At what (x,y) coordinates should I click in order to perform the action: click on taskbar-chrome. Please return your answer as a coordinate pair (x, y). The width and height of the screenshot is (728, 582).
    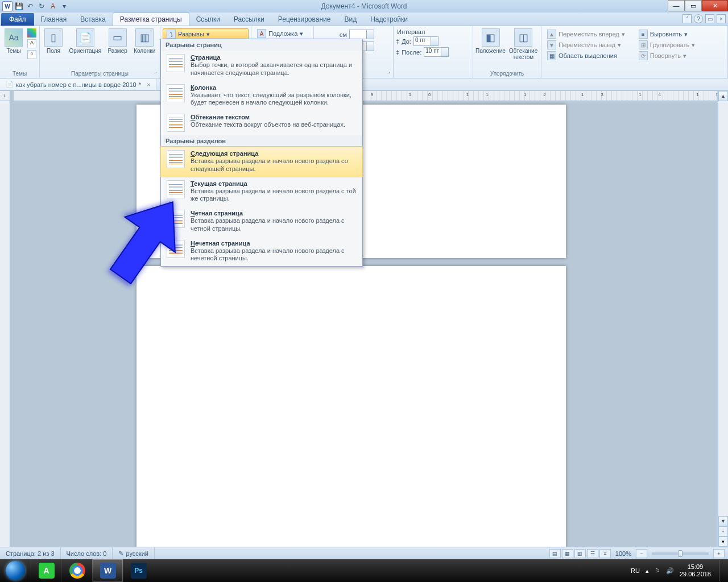
    Looking at the image, I should click on (77, 571).